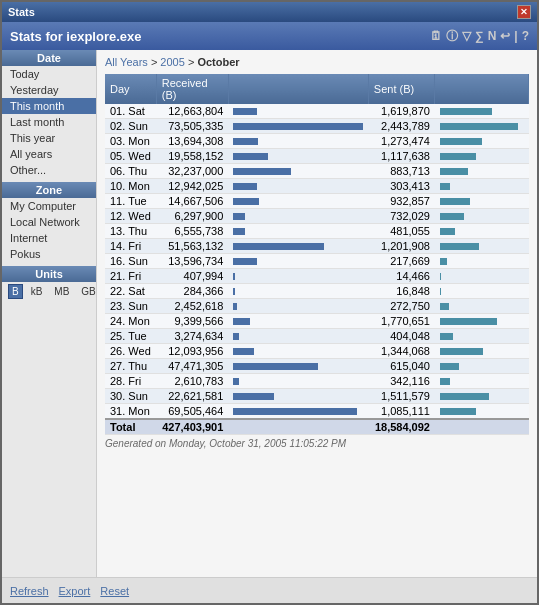 This screenshot has height=605, width=539. I want to click on sidebar-item-thismonth: This month, so click(49, 106).